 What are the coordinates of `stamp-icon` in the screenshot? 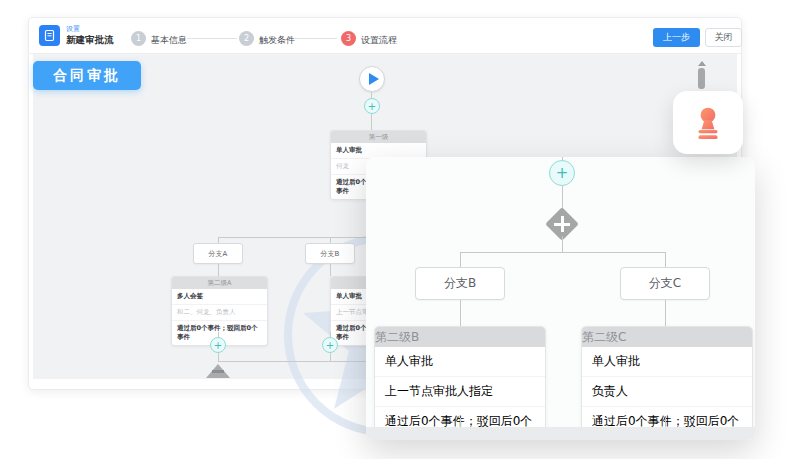 It's located at (708, 123).